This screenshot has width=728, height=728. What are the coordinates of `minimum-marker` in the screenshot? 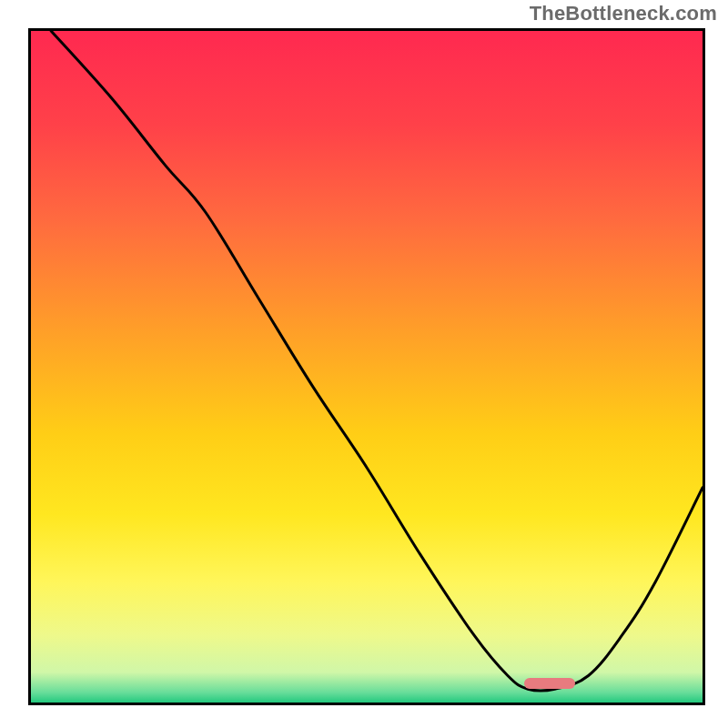 It's located at (550, 683).